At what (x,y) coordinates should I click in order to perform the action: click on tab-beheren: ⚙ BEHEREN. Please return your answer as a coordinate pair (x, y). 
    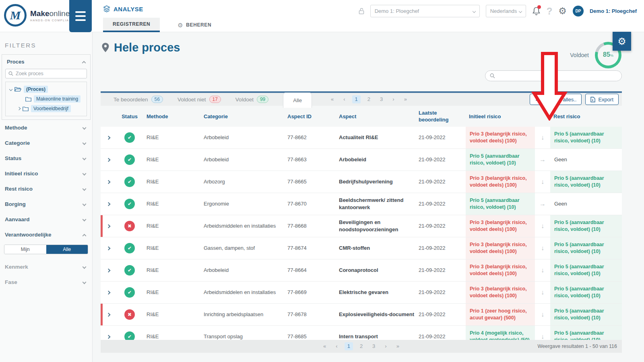
    Looking at the image, I should click on (194, 25).